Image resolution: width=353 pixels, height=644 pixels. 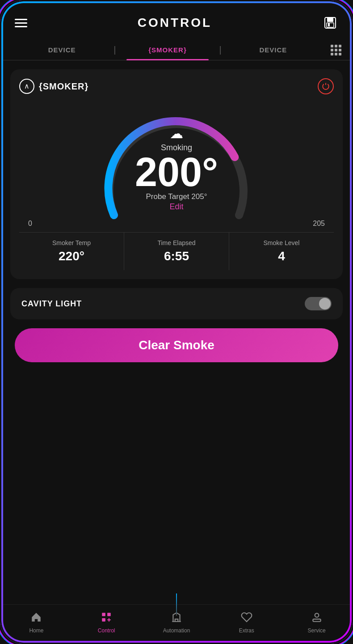 I want to click on save-icon, so click(x=330, y=23).